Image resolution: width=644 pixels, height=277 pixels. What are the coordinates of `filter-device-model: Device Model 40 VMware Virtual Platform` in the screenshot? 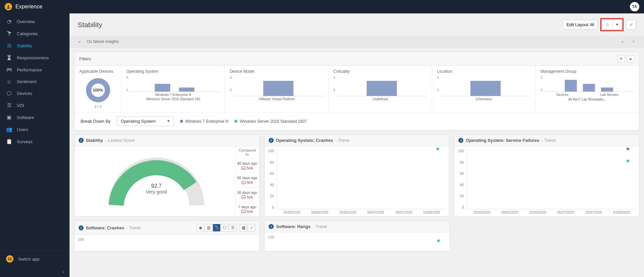 It's located at (277, 89).